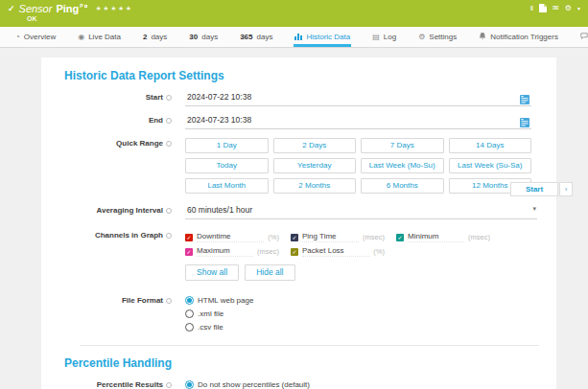  Describe the element at coordinates (232, 238) in the screenshot. I see `channel-downtime: ✓ Downtime (%)` at that location.